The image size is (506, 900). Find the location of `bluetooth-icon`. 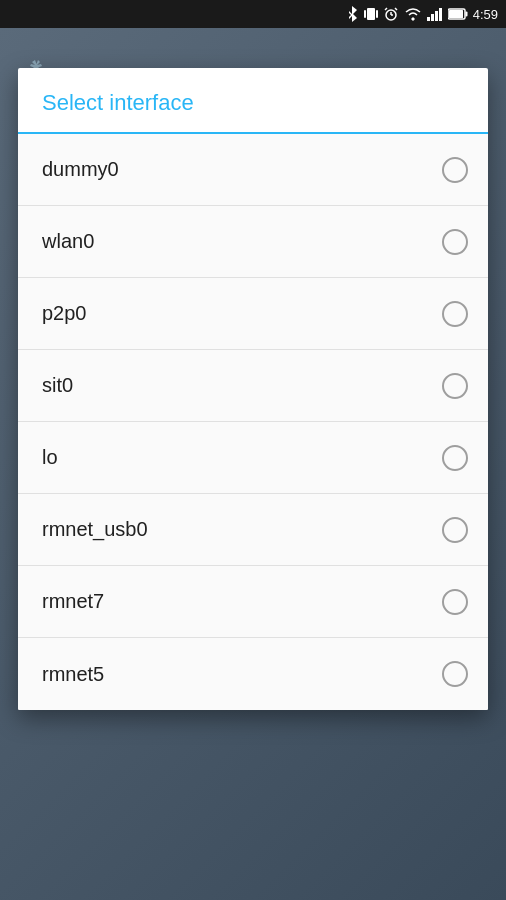

bluetooth-icon is located at coordinates (352, 14).